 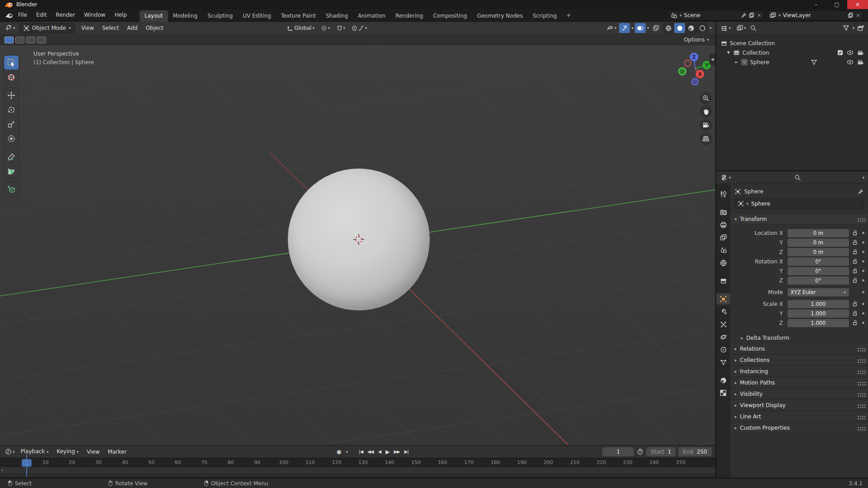 I want to click on new-collection-icon, so click(x=861, y=28).